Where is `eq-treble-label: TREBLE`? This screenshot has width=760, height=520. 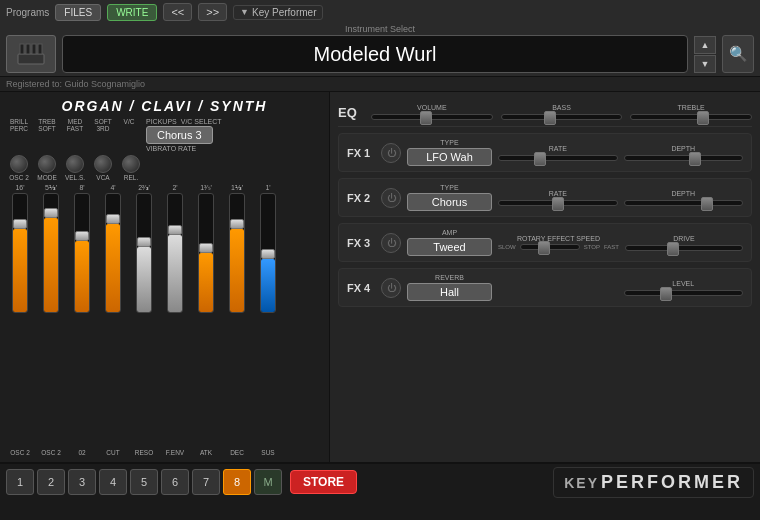 eq-treble-label: TREBLE is located at coordinates (692, 108).